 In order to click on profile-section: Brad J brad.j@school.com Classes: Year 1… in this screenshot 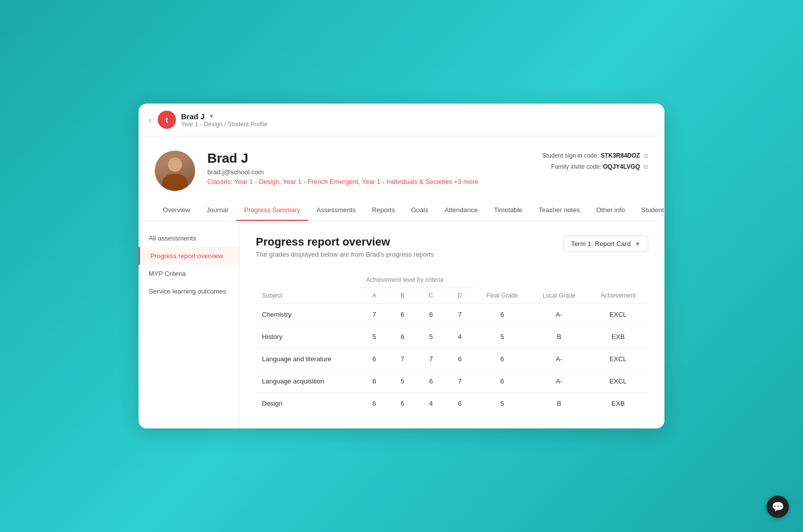, I will do `click(402, 164)`.